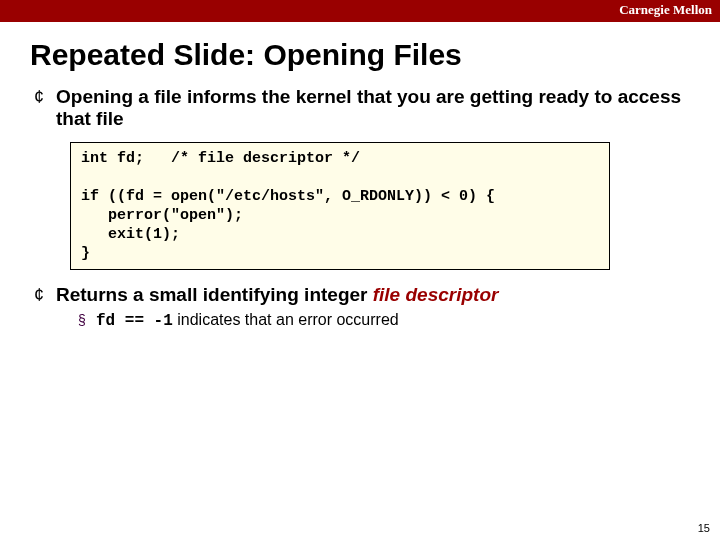 The width and height of the screenshot is (720, 540). Describe the element at coordinates (367, 295) in the screenshot. I see `bullet-2: ¢ Returns a small identifying integer fi…` at that location.